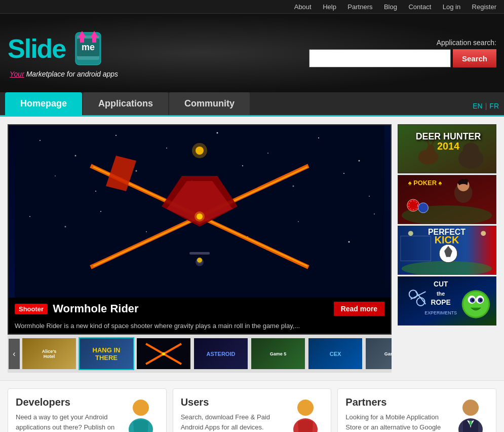  What do you see at coordinates (200, 354) in the screenshot?
I see `thumbnail-strip: ‹ Alice'sHotel HANG INTHERE` at bounding box center [200, 354].